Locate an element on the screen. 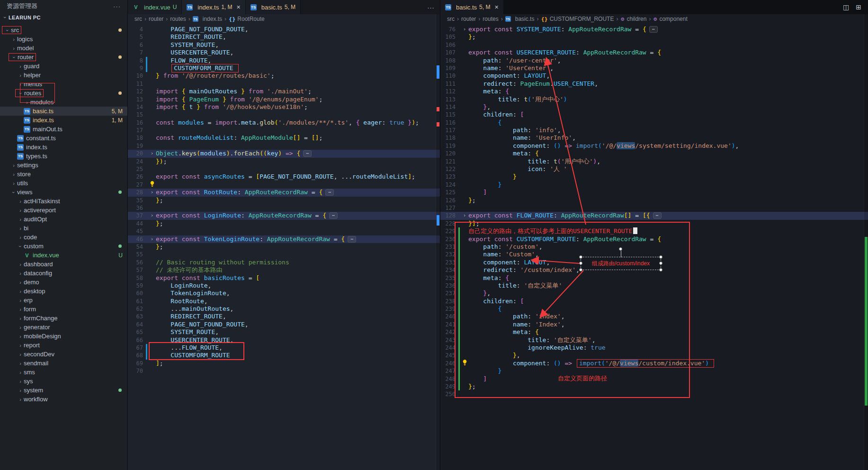  code-line-9: 9 CUSTOMFORM_ROUTE is located at coordinates (284, 68).